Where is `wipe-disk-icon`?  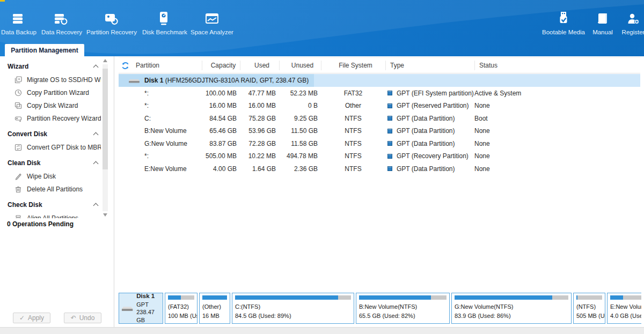 wipe-disk-icon is located at coordinates (18, 176).